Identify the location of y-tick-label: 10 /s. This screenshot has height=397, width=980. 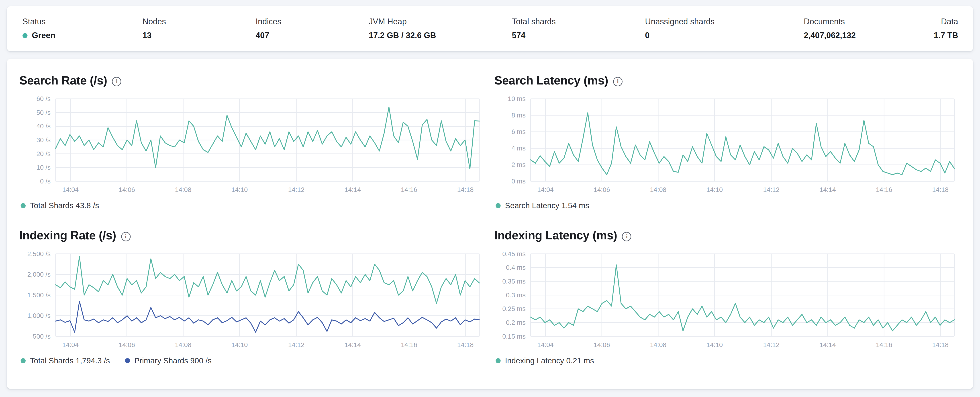
(43, 167).